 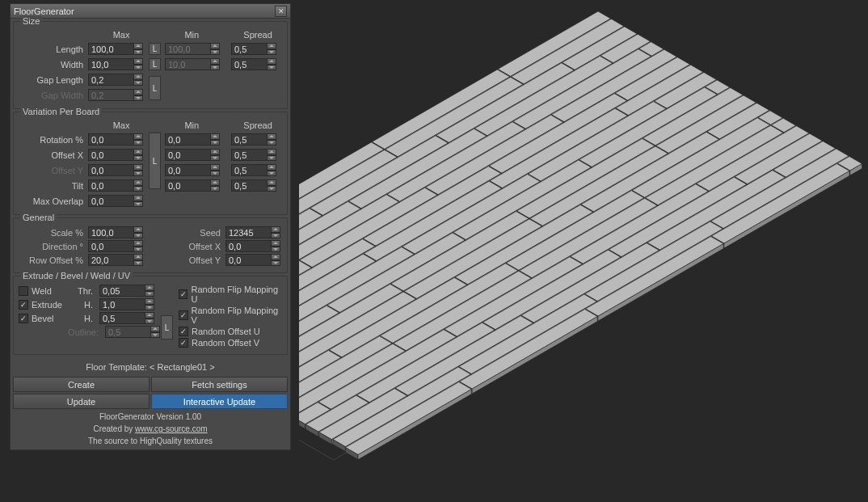 What do you see at coordinates (111, 95) in the screenshot?
I see `gap-width-input` at bounding box center [111, 95].